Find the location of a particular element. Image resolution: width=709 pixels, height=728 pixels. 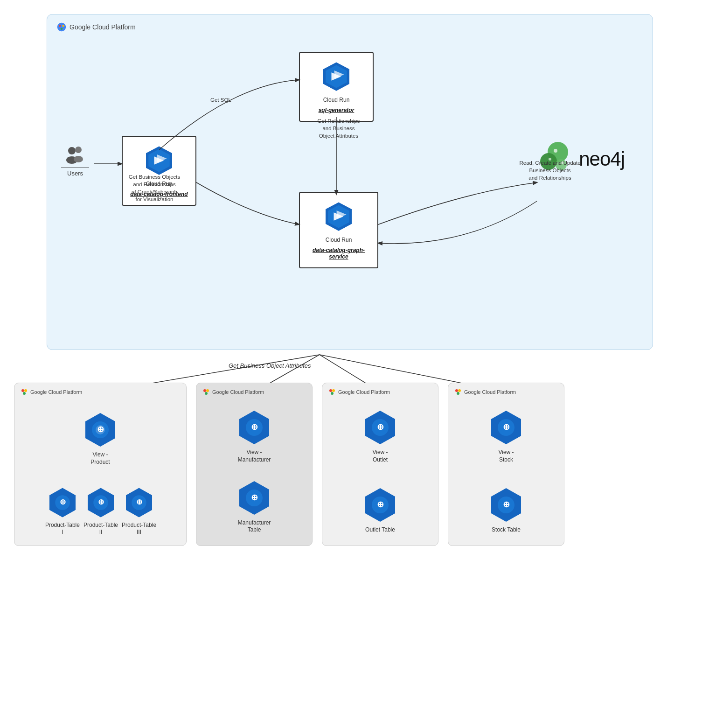

product-table-2-label: Product-TableII is located at coordinates (101, 529).